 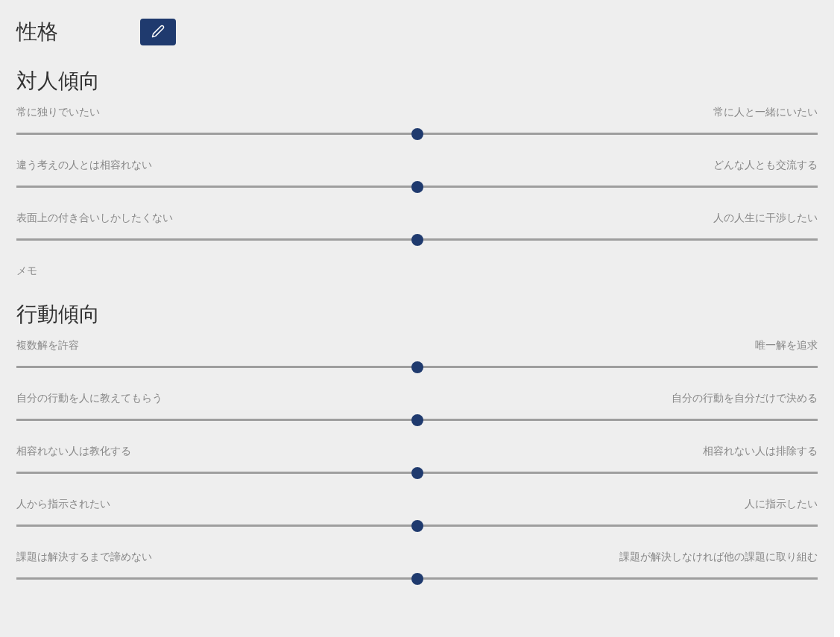 I want to click on slider-right-label: 課題が解決しなければ他の課題に取り組む, so click(x=719, y=557).